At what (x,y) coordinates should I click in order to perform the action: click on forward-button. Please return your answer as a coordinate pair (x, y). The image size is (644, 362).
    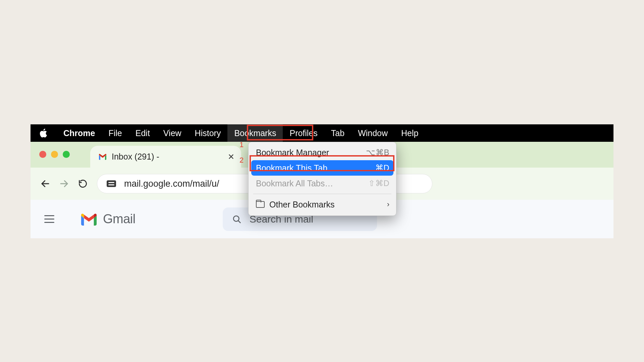
    Looking at the image, I should click on (64, 184).